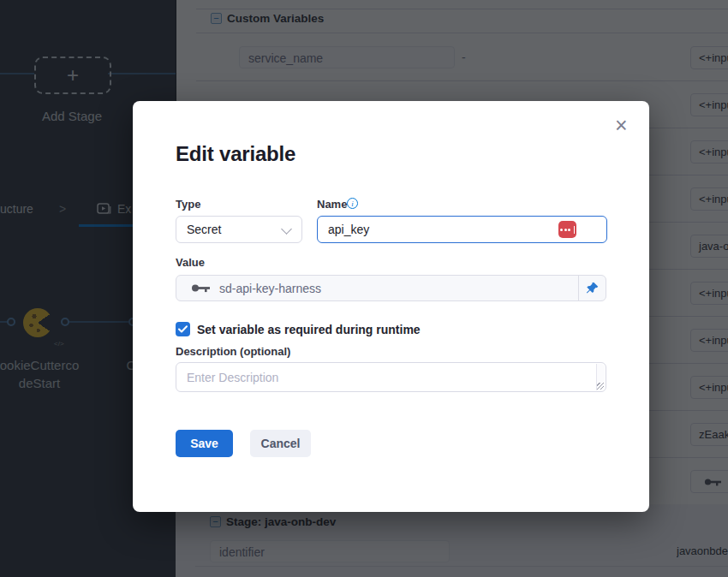  What do you see at coordinates (204, 443) in the screenshot?
I see `save-button: Save` at bounding box center [204, 443].